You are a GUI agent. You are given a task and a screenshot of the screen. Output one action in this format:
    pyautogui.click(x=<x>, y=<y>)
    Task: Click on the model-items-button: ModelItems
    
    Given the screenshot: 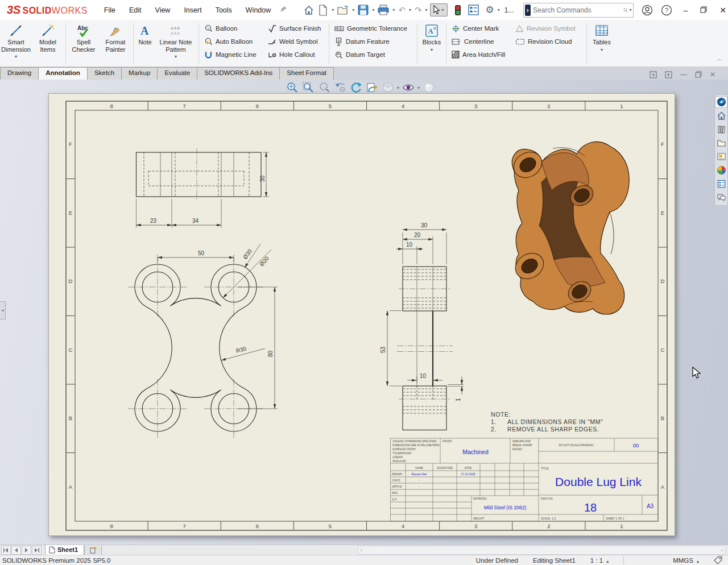 What is the action you would take?
    pyautogui.click(x=48, y=44)
    